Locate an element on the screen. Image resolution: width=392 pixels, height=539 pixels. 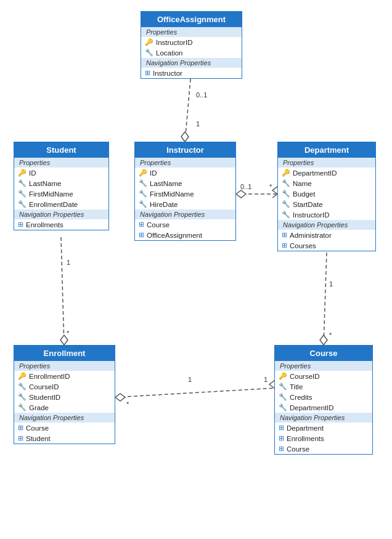
officeassignment-props-label: Properties is located at coordinates (191, 32).